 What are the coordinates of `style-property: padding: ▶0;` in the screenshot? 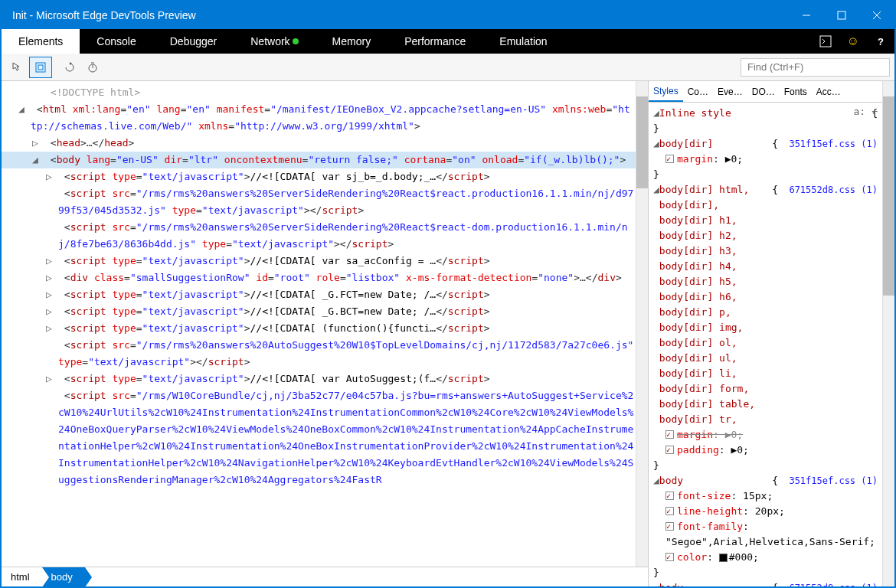 It's located at (766, 450).